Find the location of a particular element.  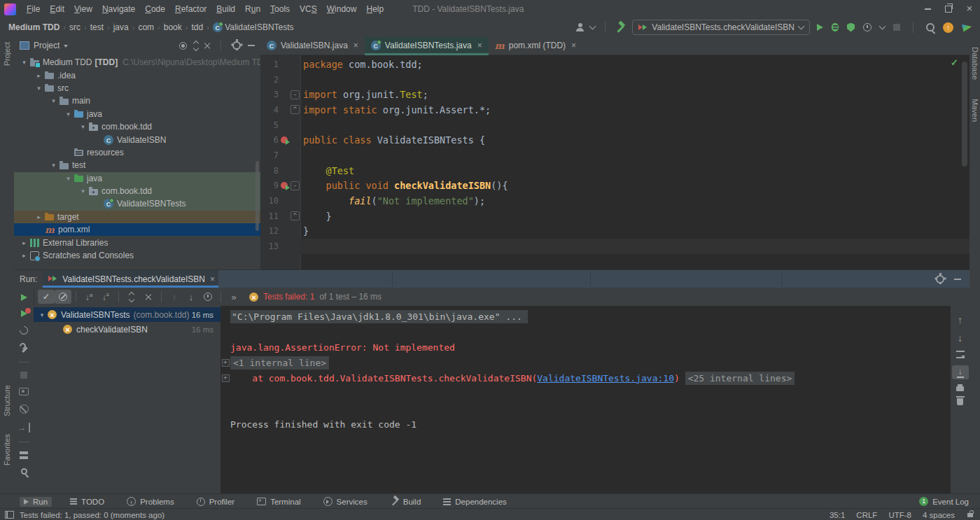

tool-window-button-run: Run is located at coordinates (36, 502).